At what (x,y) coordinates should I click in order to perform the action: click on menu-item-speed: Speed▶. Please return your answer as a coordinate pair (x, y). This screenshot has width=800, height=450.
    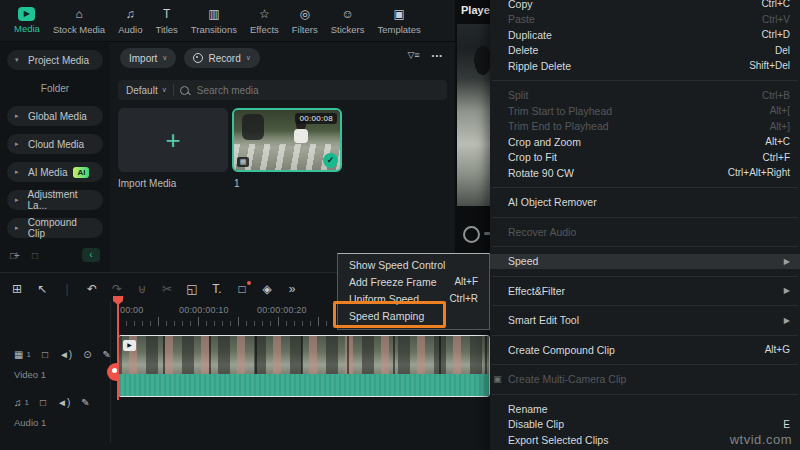
    Looking at the image, I should click on (645, 262).